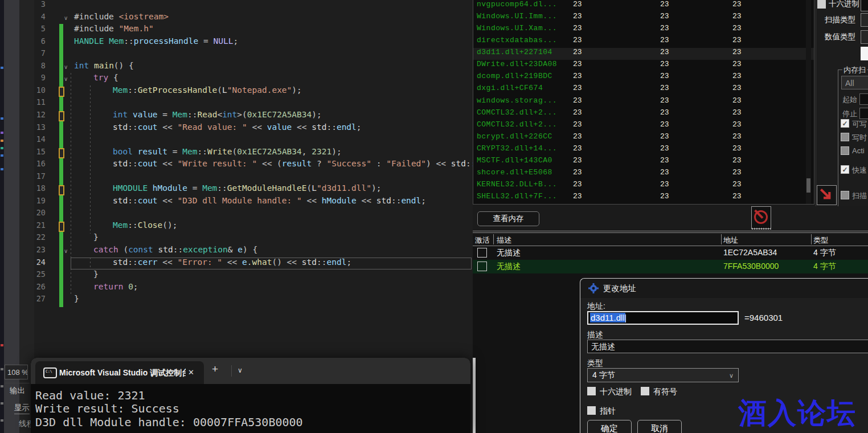 This screenshot has width=868, height=433. What do you see at coordinates (504, 240) in the screenshot?
I see `col-description: 描述` at bounding box center [504, 240].